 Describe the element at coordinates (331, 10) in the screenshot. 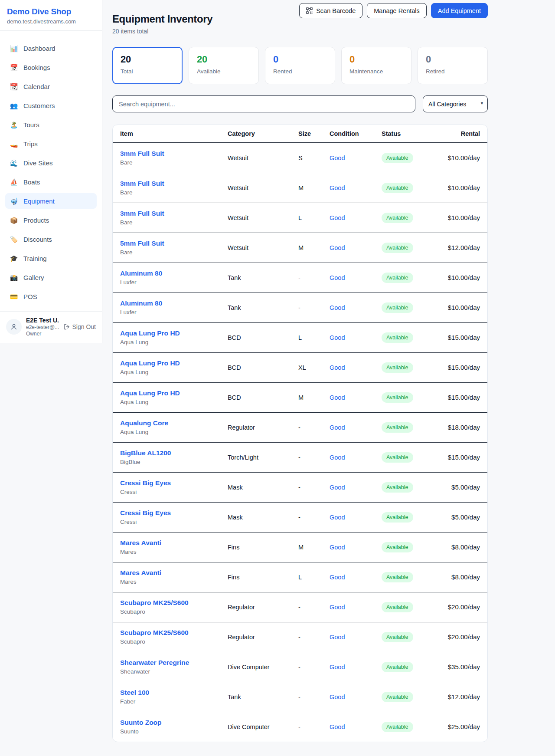

I see `scan-barcode-button: Scan Barcode` at that location.